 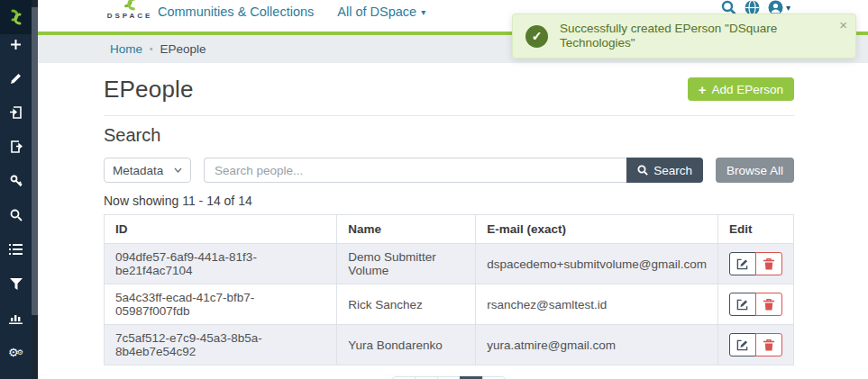 I want to click on column-header-name: Name, so click(x=407, y=230).